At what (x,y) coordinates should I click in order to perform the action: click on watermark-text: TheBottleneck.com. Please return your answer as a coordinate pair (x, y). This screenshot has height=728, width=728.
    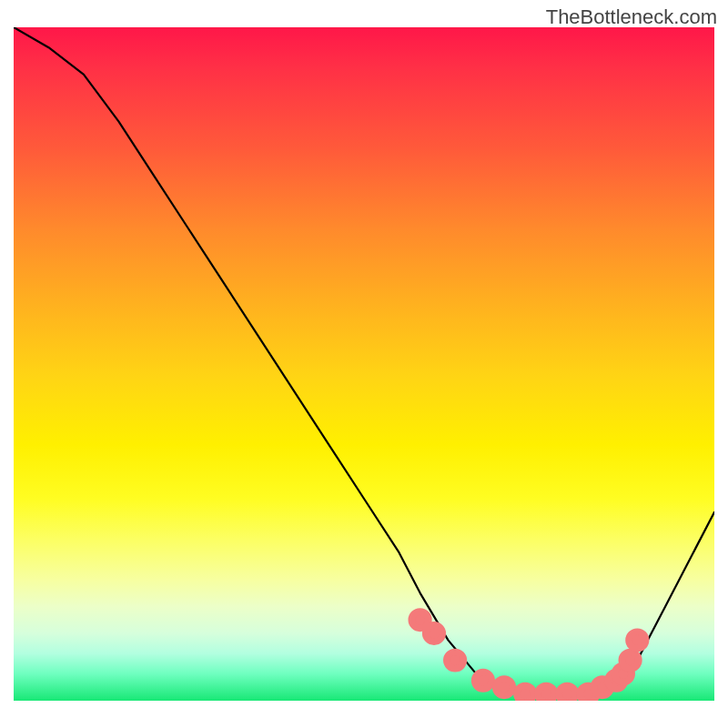
    Looking at the image, I should click on (632, 17).